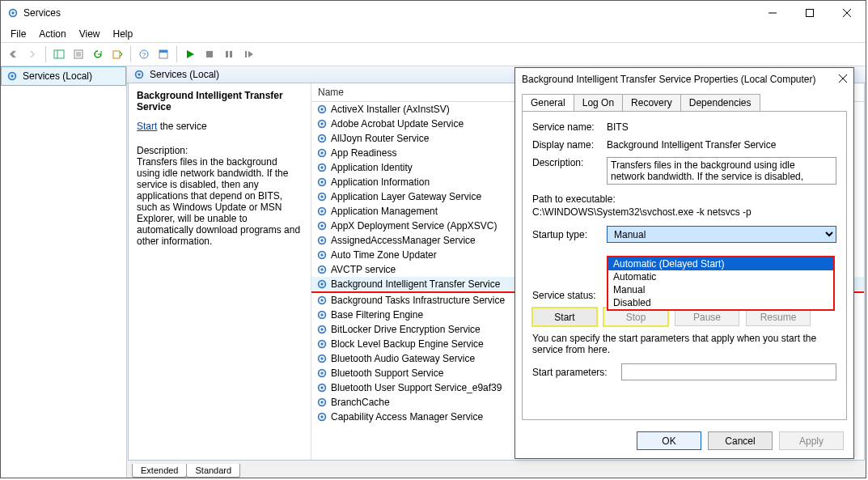 This screenshot has width=868, height=480. I want to click on service-name: ActiveX Installer (AxInstSV), so click(390, 109).